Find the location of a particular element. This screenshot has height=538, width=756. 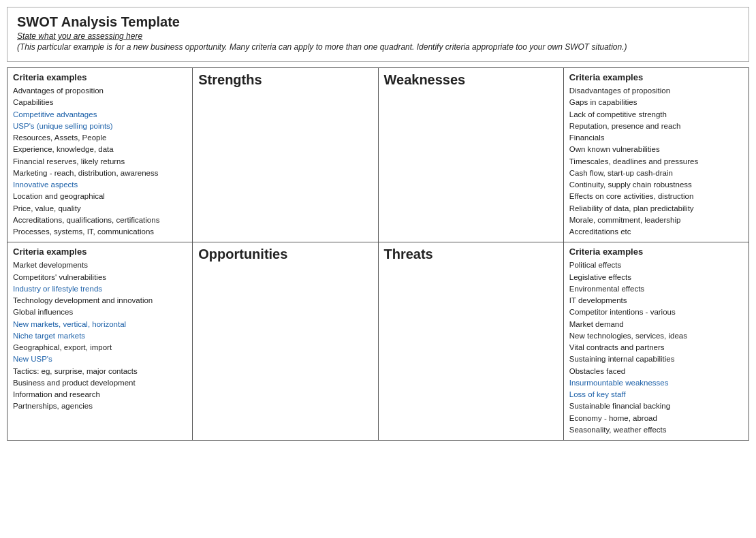

strengths-criteria-header: Criteria examples is located at coordinates (99, 78).